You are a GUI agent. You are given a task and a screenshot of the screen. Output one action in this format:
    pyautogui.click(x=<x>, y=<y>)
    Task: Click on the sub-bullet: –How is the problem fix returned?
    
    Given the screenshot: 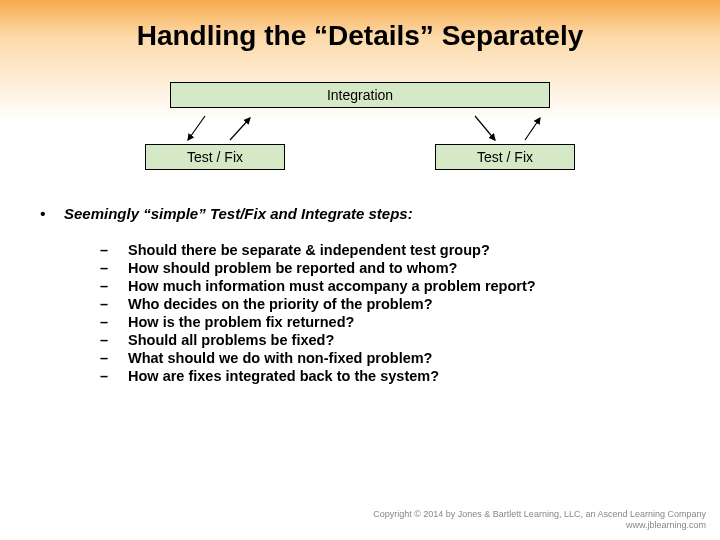 What is the action you would take?
    pyautogui.click(x=390, y=322)
    